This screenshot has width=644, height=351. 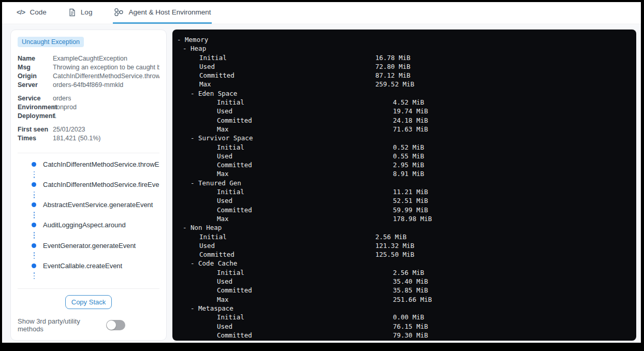 What do you see at coordinates (321, 13) in the screenshot?
I see `tab-bar: </>CodeLogAgent & Host Environment` at bounding box center [321, 13].